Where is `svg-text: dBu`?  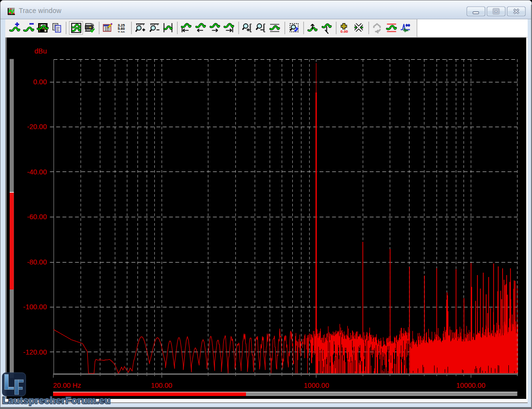
svg-text: dBu is located at coordinates (41, 51).